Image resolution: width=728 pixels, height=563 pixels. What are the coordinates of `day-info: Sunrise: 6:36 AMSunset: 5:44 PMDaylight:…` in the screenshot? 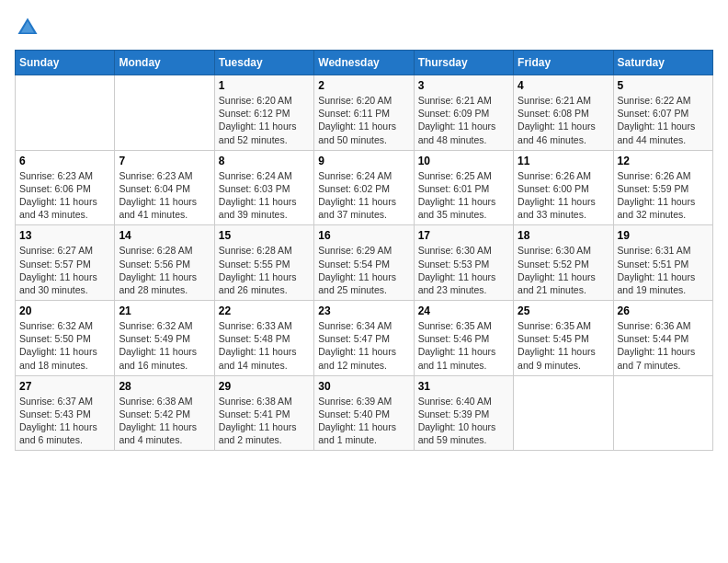 It's located at (664, 346).